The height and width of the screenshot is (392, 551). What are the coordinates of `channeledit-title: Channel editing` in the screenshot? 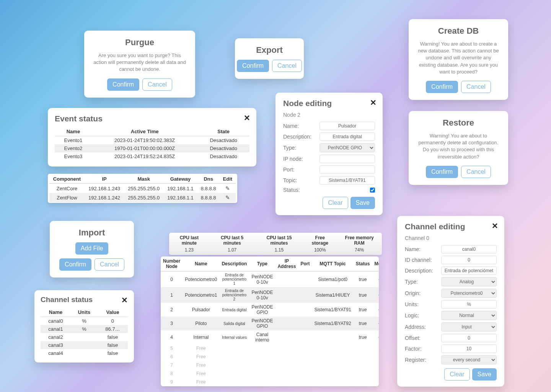 It's located at (451, 227).